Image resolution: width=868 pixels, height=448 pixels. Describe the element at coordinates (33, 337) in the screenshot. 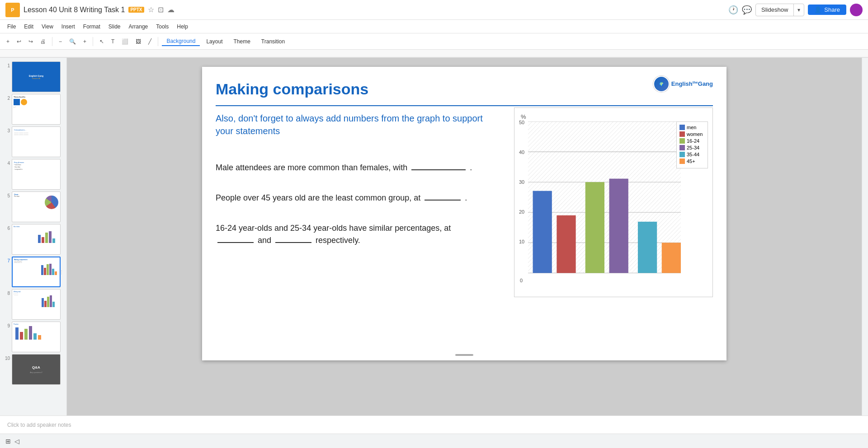

I see `slide-thumb-9: 9 Practice` at that location.